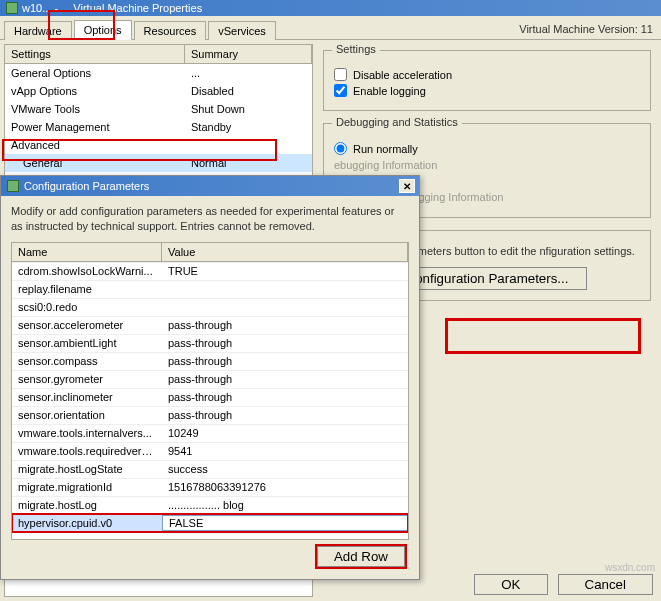  Describe the element at coordinates (340, 148) in the screenshot. I see `radio-input` at that location.